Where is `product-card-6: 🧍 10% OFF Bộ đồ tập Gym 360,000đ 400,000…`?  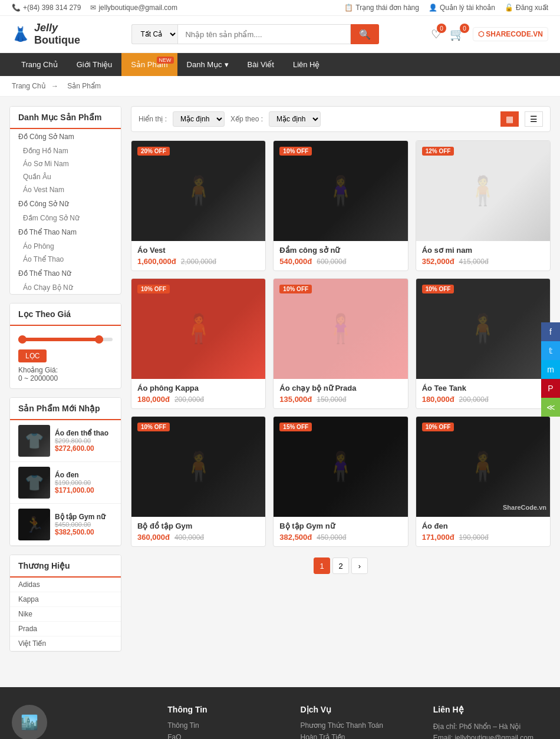 product-card-6: 🧍 10% OFF Bộ đồ tập Gym 360,000đ 400,000… is located at coordinates (198, 481).